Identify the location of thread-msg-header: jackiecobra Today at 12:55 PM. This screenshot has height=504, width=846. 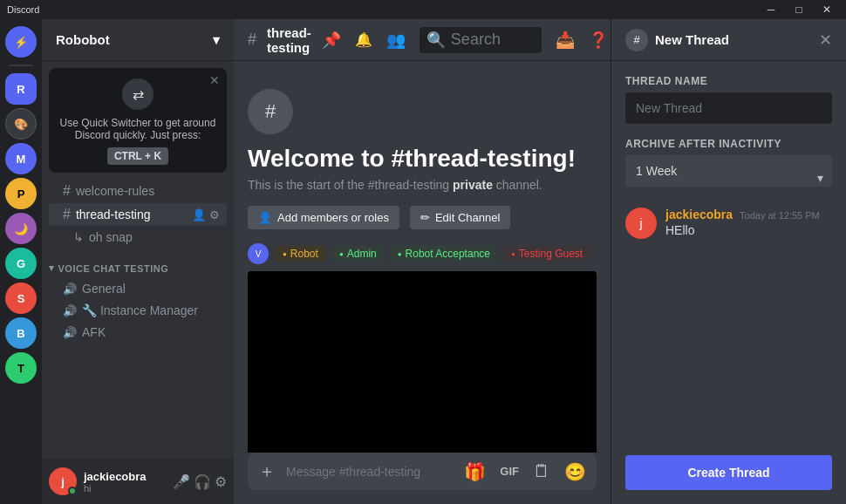
(748, 215).